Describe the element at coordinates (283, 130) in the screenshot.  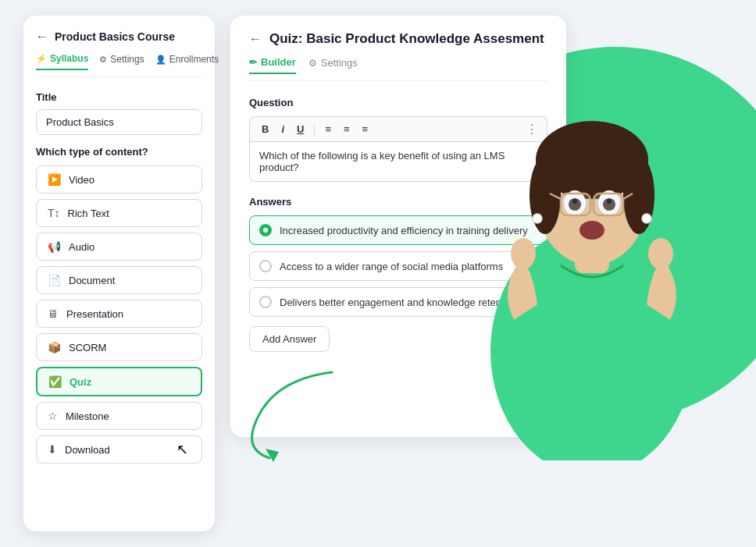
I see `italic-button: i` at that location.